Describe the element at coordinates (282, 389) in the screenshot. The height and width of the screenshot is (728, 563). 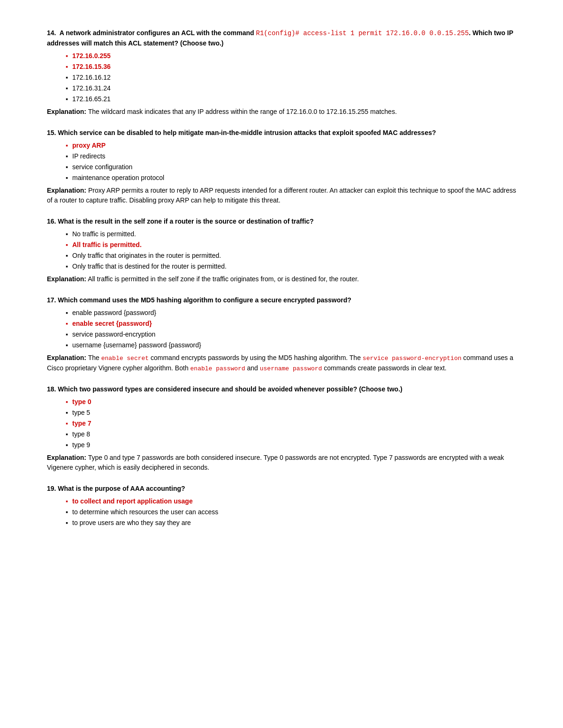
I see `question-18-title: 18. Which two password types are conside…` at that location.